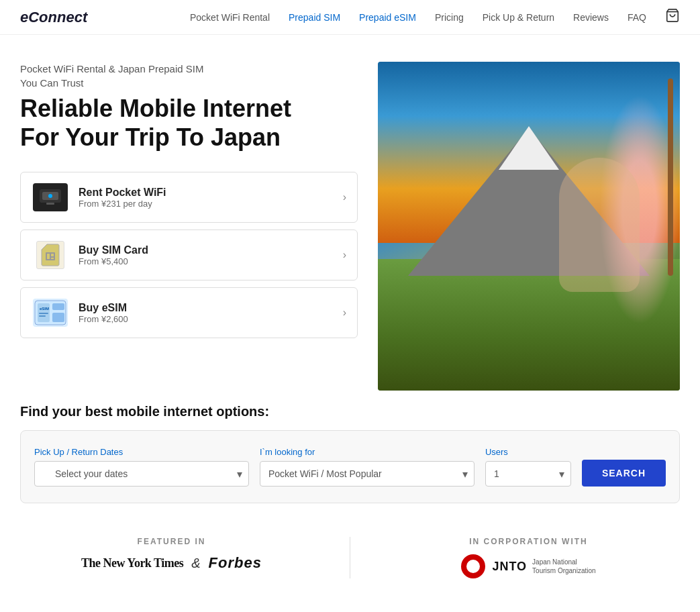 This screenshot has width=700, height=612. Describe the element at coordinates (528, 474) in the screenshot. I see `users-select: 1 2 3 4 5` at that location.